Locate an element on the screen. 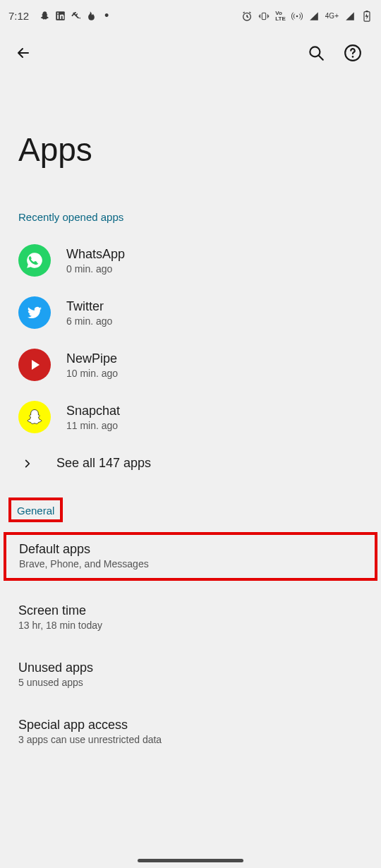 Image resolution: width=381 pixels, height=868 pixels. snapchat-notification-icon is located at coordinates (44, 16).